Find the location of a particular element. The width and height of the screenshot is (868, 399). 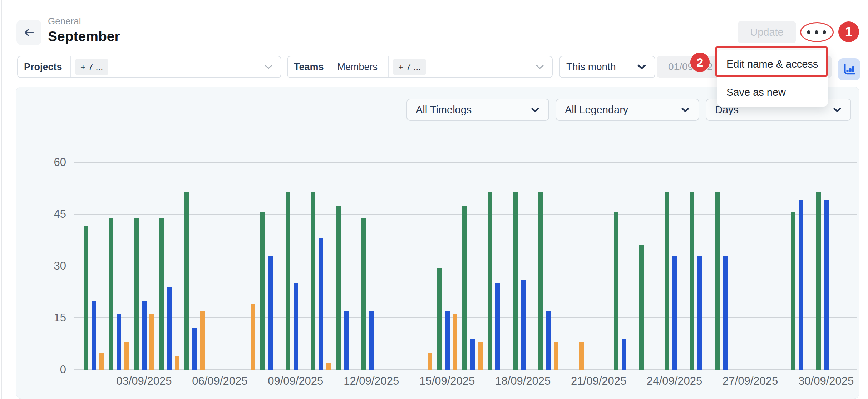

more-menu-button is located at coordinates (817, 32).